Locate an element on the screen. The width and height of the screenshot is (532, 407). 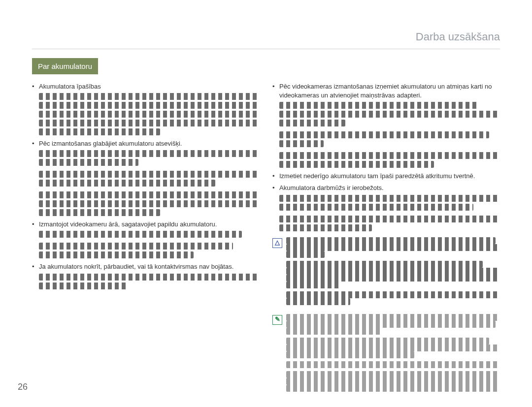
bullet-text: Akumulatora īpašības is located at coordinates (149, 87).